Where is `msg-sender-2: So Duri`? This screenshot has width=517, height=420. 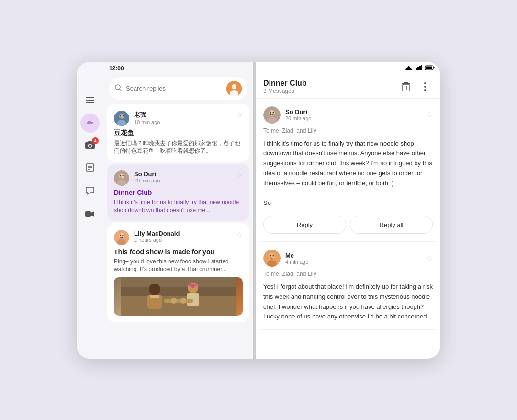 msg-sender-2: So Duri is located at coordinates (183, 174).